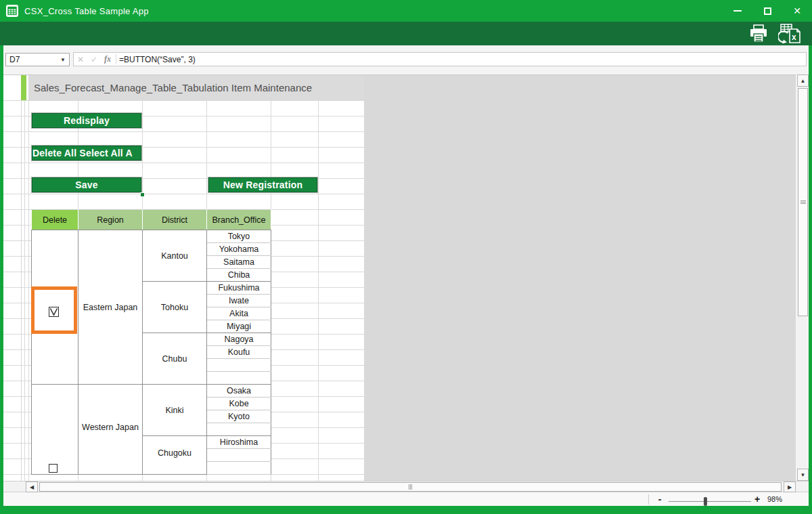  Describe the element at coordinates (108, 60) in the screenshot. I see `fx-icon: fx` at that location.